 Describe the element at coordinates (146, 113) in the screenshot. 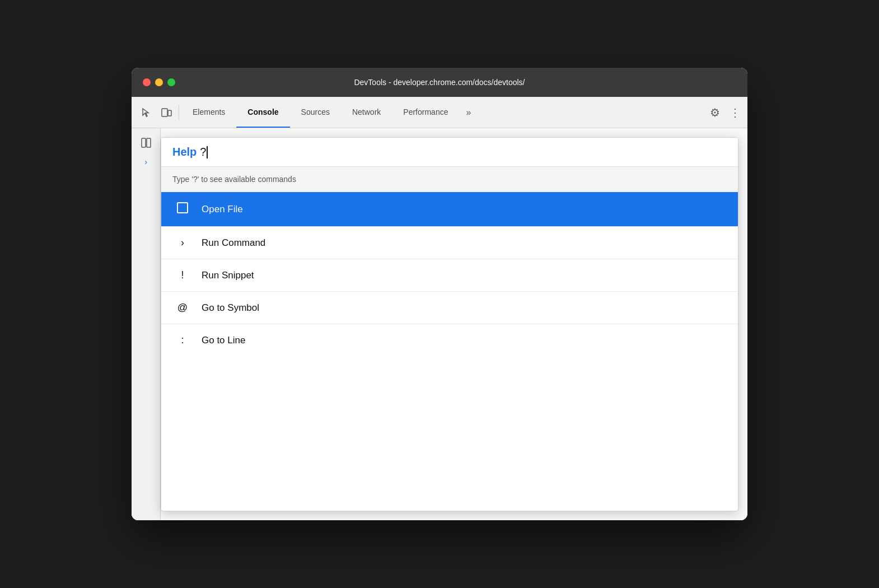

I see `inspect-element-button` at that location.